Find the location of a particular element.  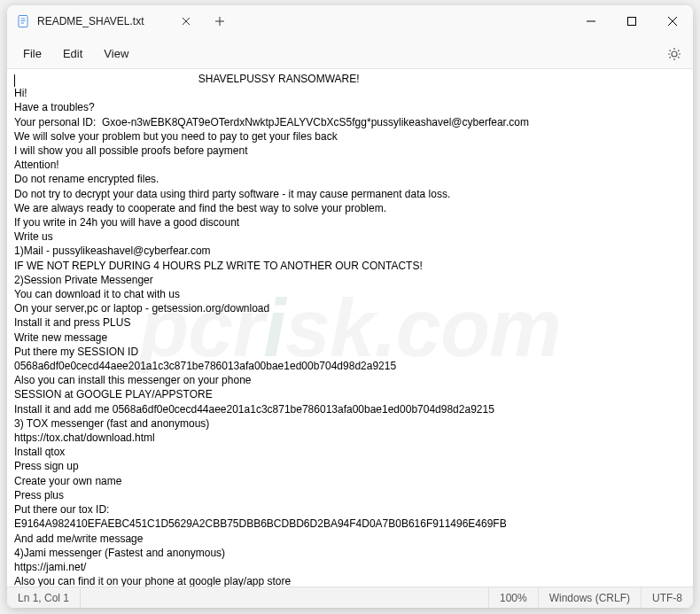

minimize-button is located at coordinates (591, 21).